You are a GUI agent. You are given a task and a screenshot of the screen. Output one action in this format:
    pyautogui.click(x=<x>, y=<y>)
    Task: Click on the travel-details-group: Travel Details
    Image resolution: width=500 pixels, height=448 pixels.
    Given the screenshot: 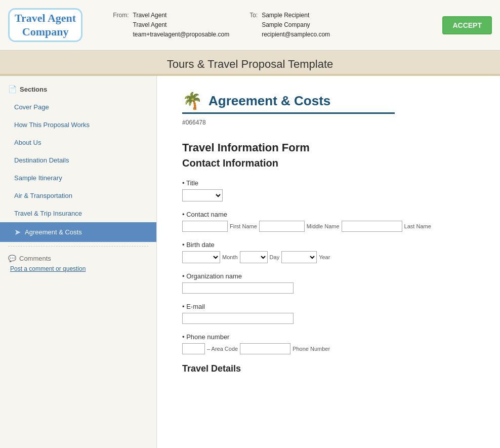 What is the action you would take?
    pyautogui.click(x=328, y=369)
    